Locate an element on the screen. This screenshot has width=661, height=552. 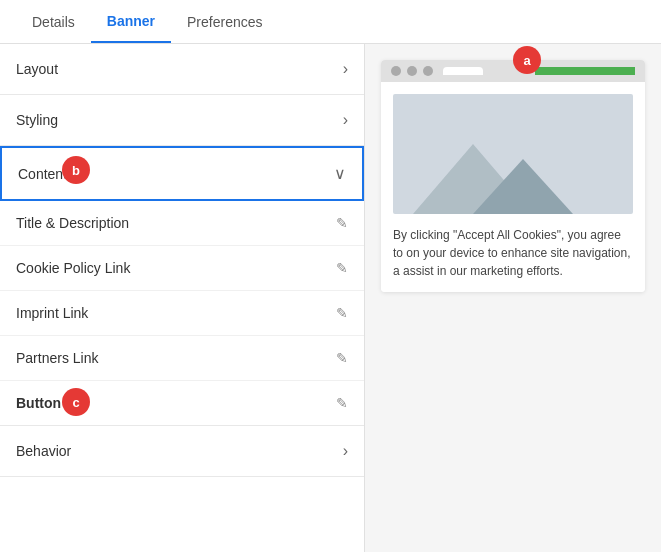
accordion-content-label: Content is located at coordinates (42, 174).